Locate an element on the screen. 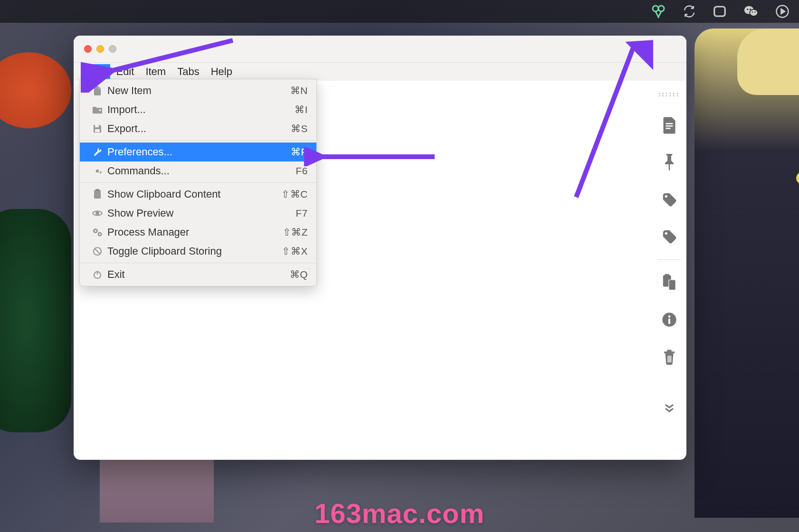 This screenshot has height=532, width=799. watermark-text: 163mac.com is located at coordinates (400, 513).